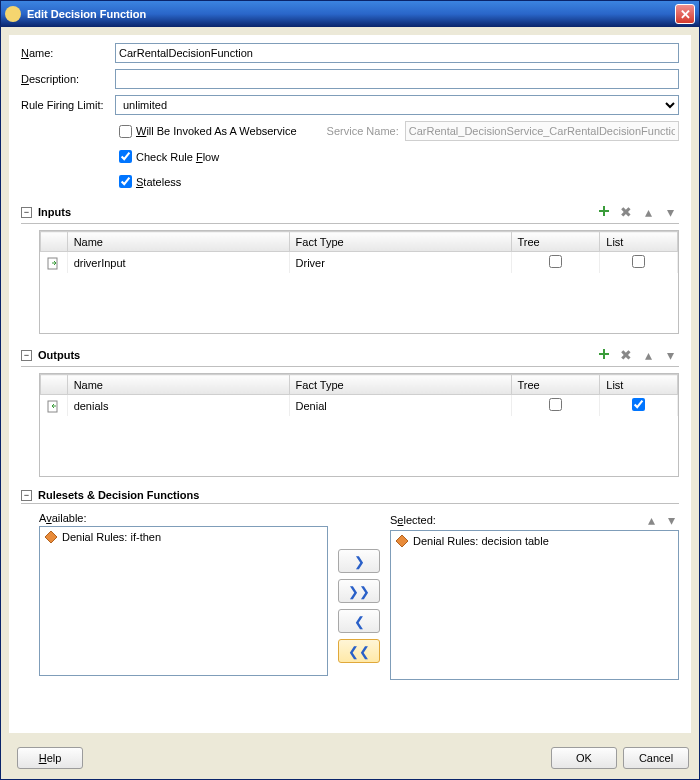 The height and width of the screenshot is (780, 700). I want to click on input-row-list, so click(639, 263).